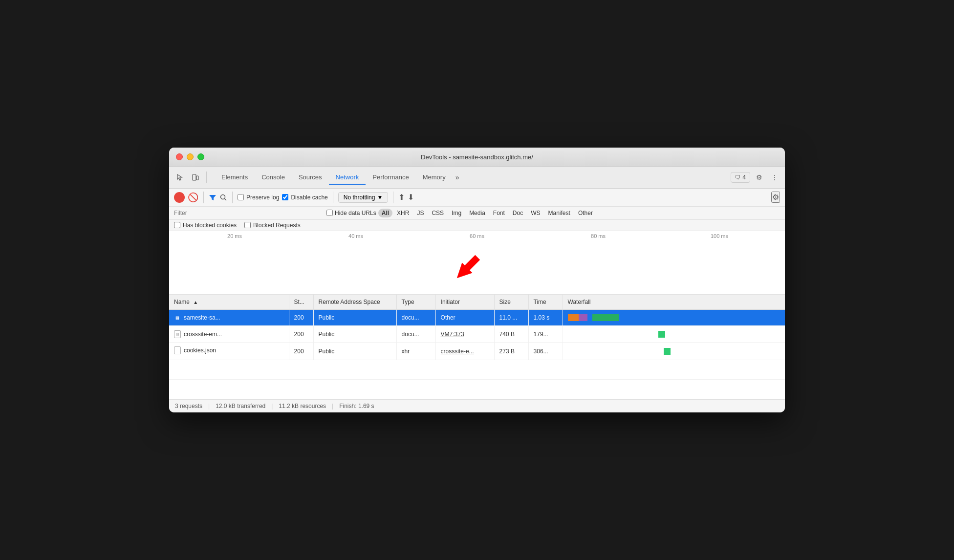  Describe the element at coordinates (477, 157) in the screenshot. I see `title-bar: DevTools - samesite-sandbox.glitch.me/` at that location.